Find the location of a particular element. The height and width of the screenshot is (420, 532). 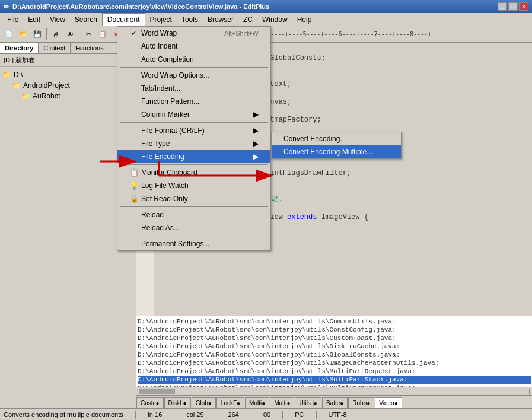

menu-file-type: File Type ▶ is located at coordinates (194, 144).